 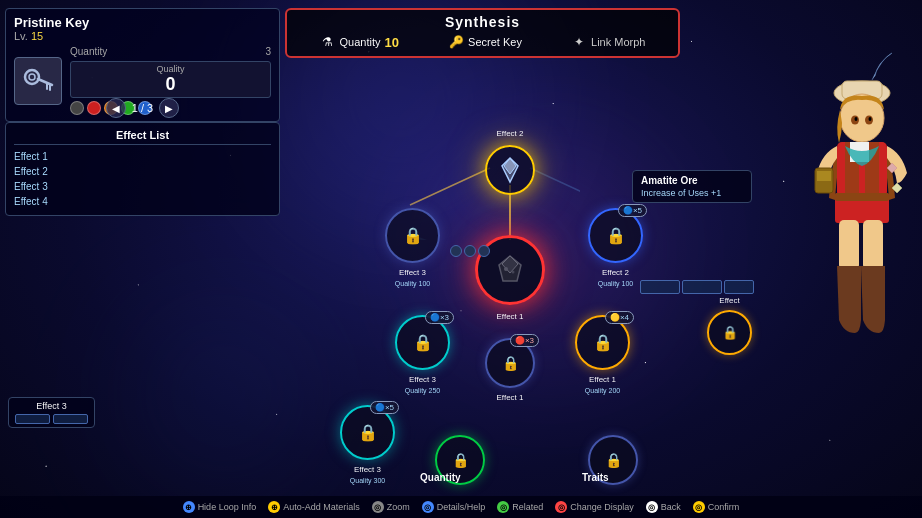 I want to click on synth-option-quantity: ⚗ Quantity 10, so click(x=360, y=42).